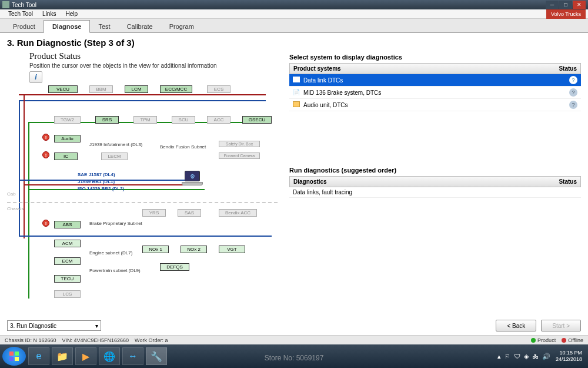 Image resolution: width=588 pixels, height=368 pixels. I want to click on node-srs: SRS, so click(107, 120).